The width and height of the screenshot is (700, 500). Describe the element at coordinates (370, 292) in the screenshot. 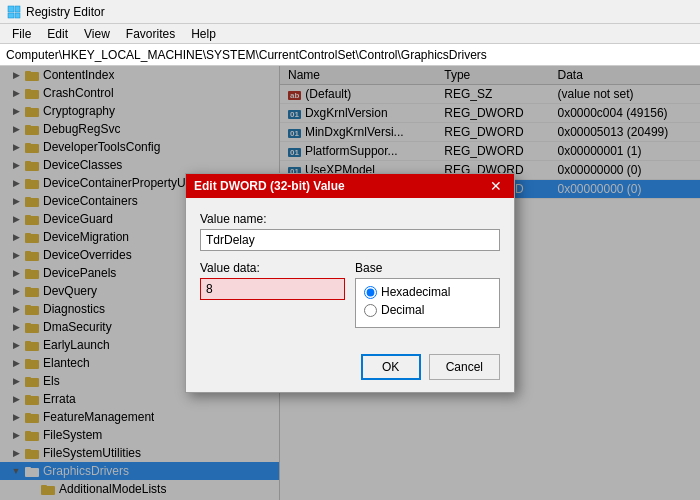

I see `hexadecimal-radio` at that location.